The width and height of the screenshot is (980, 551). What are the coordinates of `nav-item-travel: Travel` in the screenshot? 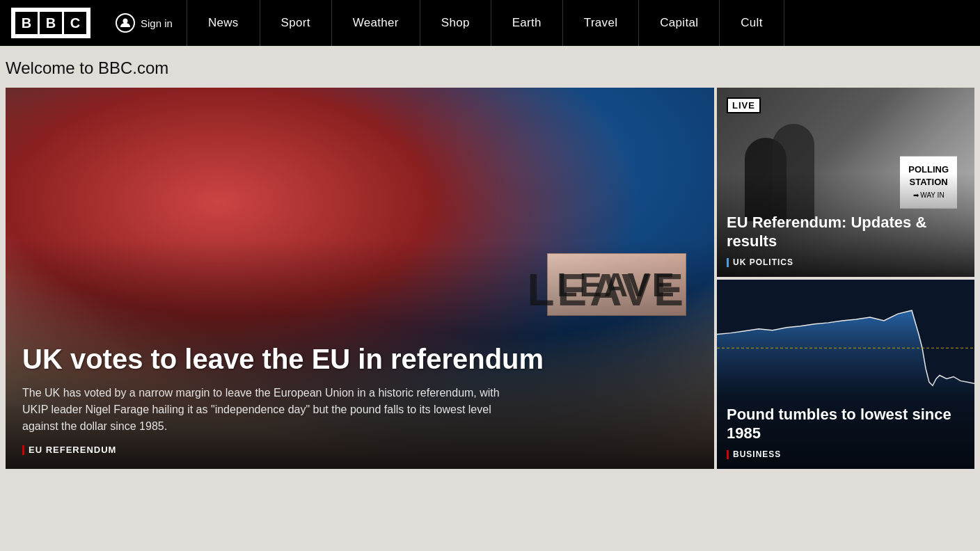 It's located at (601, 23).